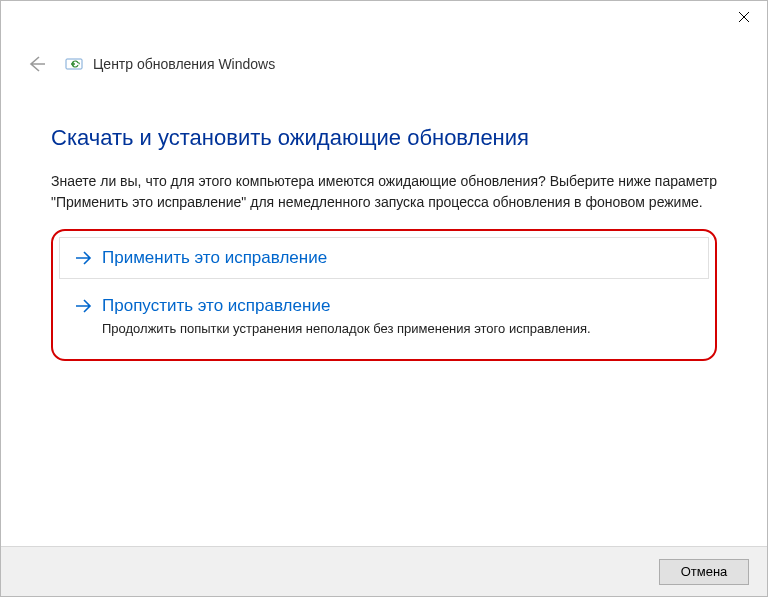 The image size is (768, 597). Describe the element at coordinates (384, 258) in the screenshot. I see `apply-fix-option: Применить это исправление` at that location.